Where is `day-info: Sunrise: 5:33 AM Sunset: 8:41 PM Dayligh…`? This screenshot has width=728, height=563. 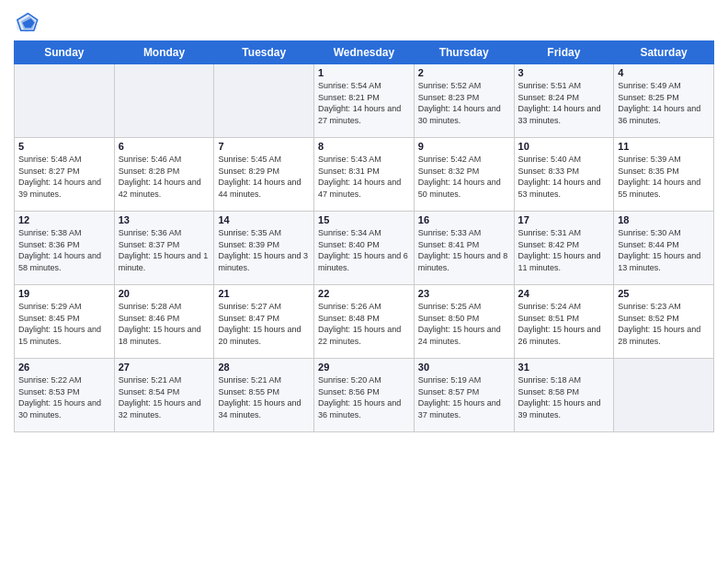
day-info: Sunrise: 5:33 AM Sunset: 8:41 PM Dayligh… is located at coordinates (464, 250).